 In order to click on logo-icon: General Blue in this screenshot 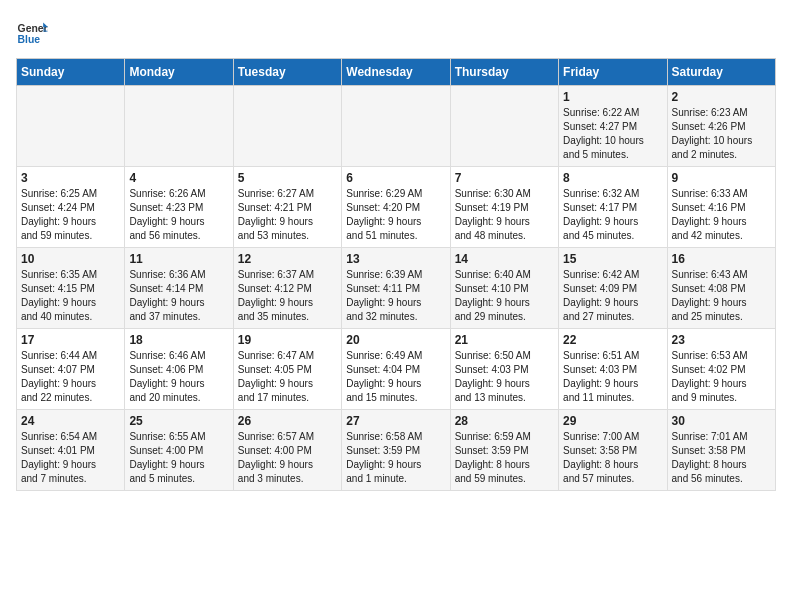, I will do `click(32, 32)`.